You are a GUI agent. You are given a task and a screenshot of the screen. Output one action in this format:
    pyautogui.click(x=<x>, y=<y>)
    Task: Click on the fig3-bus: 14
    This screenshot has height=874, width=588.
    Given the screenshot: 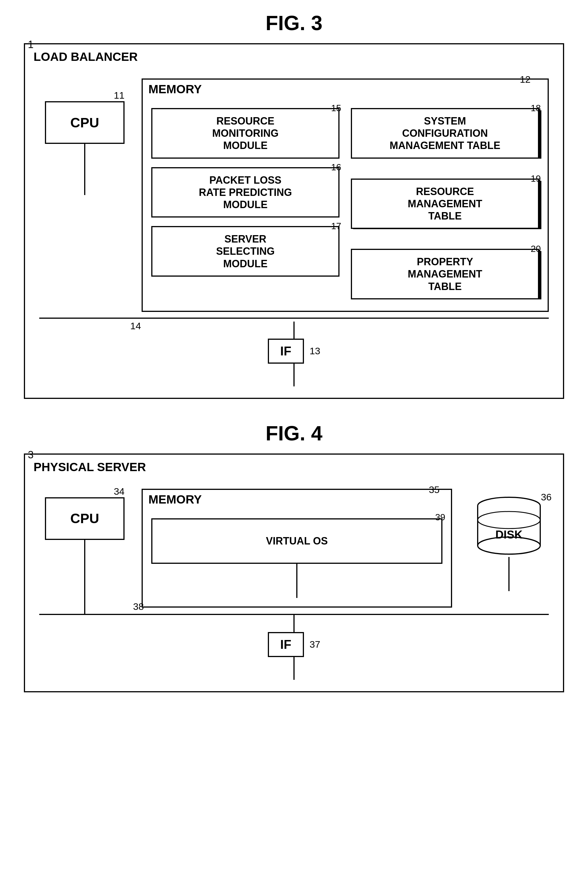 What is the action you would take?
    pyautogui.click(x=294, y=318)
    